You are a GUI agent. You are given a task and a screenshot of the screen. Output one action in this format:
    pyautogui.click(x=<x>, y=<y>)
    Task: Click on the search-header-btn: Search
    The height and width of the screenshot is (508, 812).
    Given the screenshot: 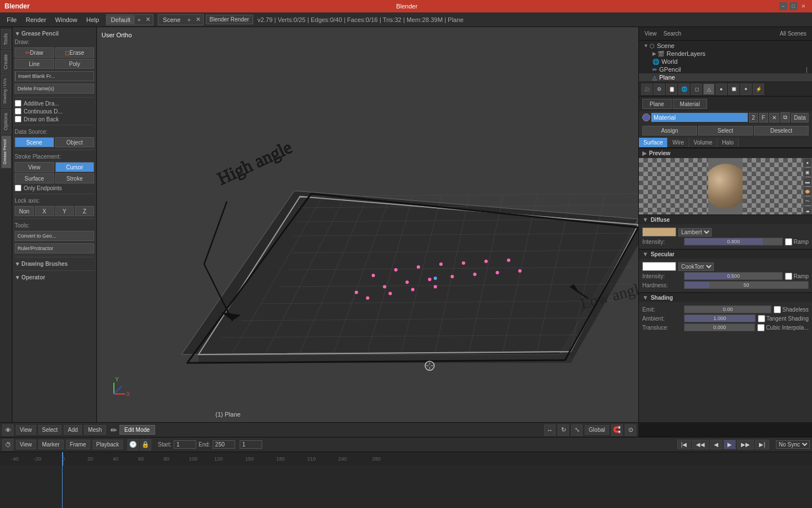 What is the action you would take?
    pyautogui.click(x=673, y=34)
    